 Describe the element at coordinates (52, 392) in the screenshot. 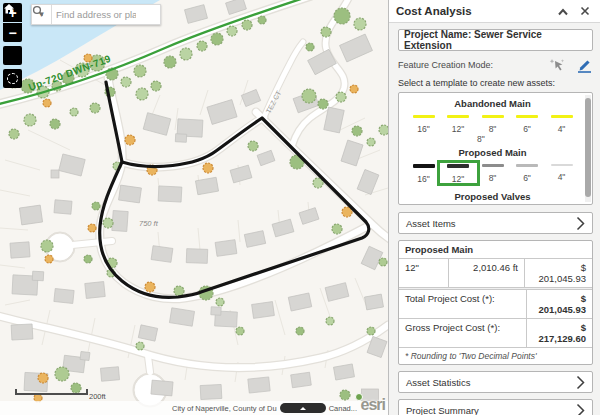

I see `scale-bar: 200ft` at that location.